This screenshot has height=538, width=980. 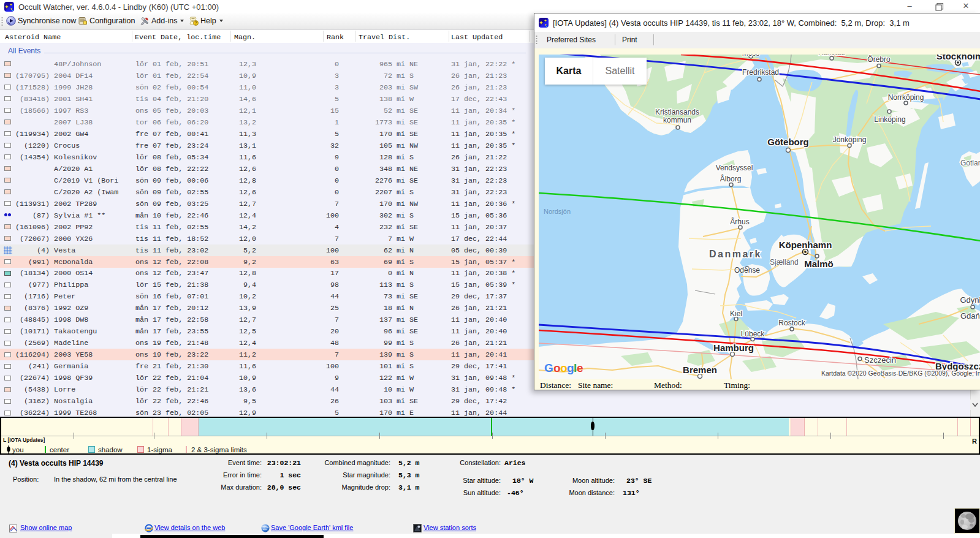 What do you see at coordinates (849, 140) in the screenshot?
I see `svg-text: Jönköping` at bounding box center [849, 140].